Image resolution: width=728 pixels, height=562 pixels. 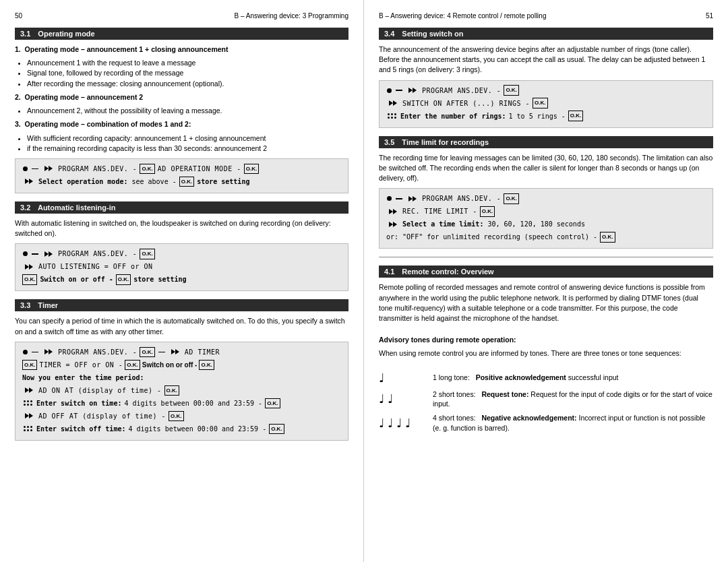 I want to click on section-3-1-item-3: 3. Operating mode – combination of modes…, so click(x=182, y=124).